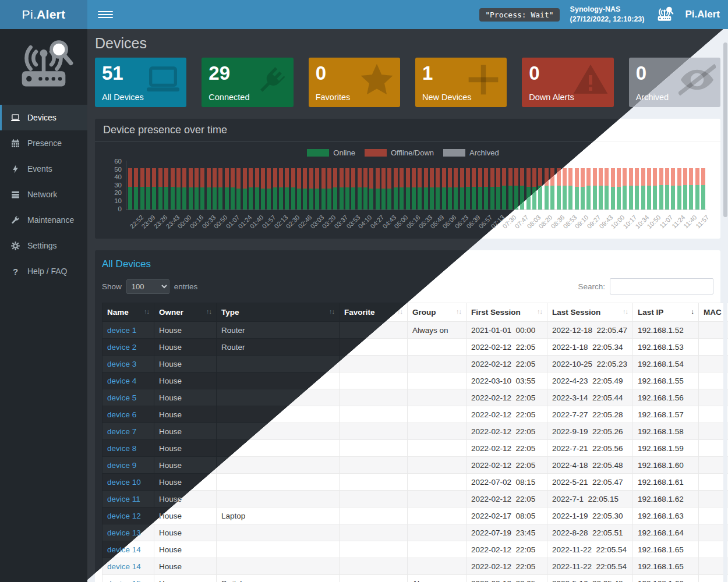 The image size is (728, 582). Describe the element at coordinates (278, 347) in the screenshot. I see `cell-type: Router` at that location.